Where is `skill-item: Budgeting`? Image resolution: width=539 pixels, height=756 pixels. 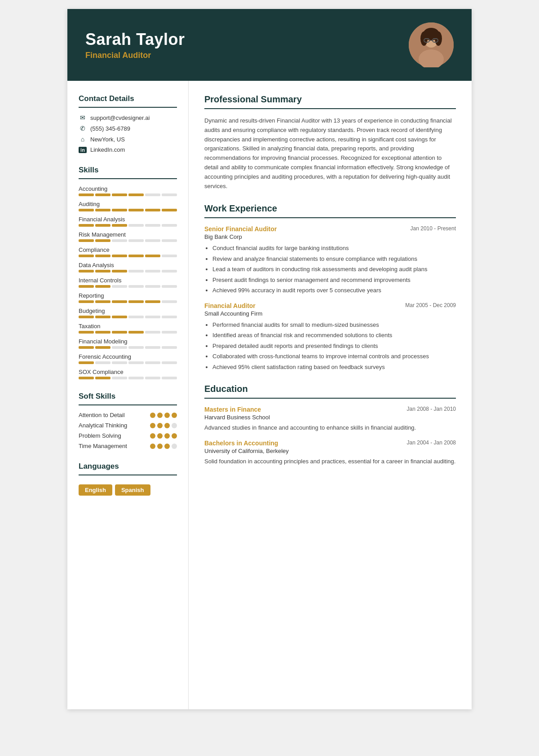
skill-item: Budgeting is located at coordinates (128, 313).